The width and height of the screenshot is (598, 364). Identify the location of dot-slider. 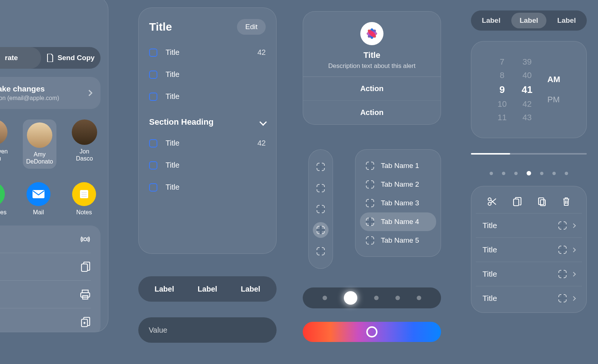
(372, 298).